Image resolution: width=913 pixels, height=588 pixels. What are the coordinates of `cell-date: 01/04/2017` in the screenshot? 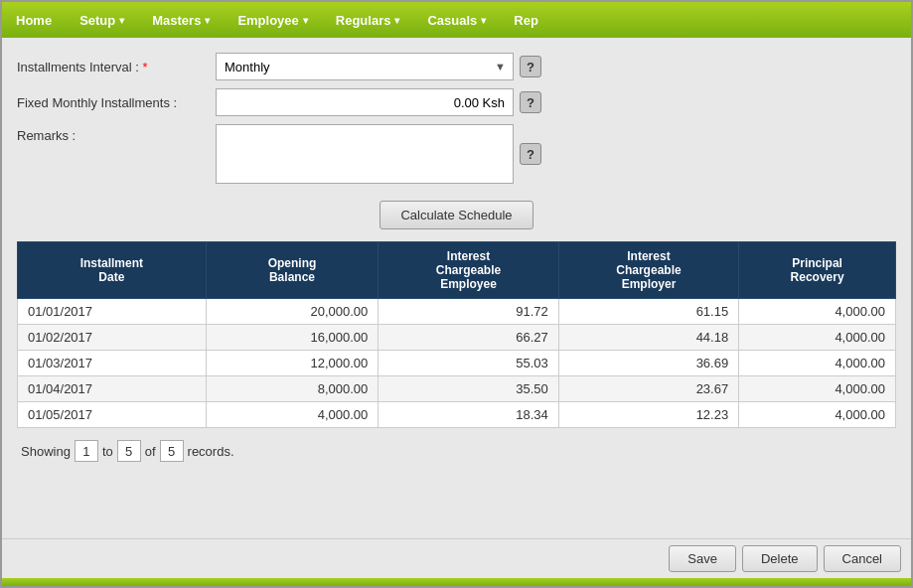 It's located at (112, 389).